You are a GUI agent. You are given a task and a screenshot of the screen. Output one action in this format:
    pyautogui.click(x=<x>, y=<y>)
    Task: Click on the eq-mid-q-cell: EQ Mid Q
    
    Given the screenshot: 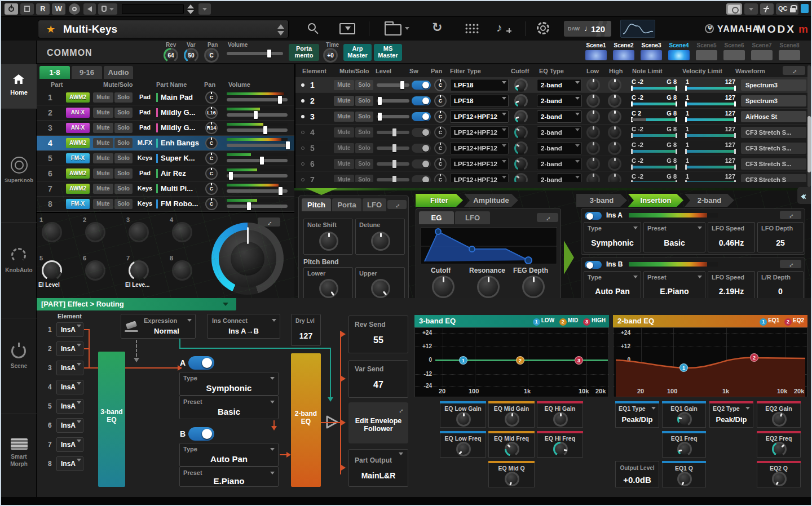 What is the action you would take?
    pyautogui.click(x=511, y=474)
    